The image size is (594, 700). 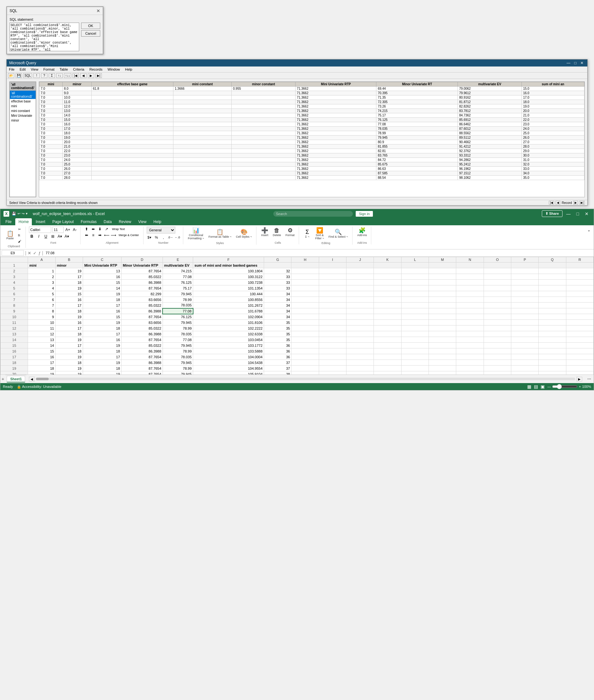 What do you see at coordinates (108, 222) in the screenshot?
I see `tab-data: Data` at bounding box center [108, 222].